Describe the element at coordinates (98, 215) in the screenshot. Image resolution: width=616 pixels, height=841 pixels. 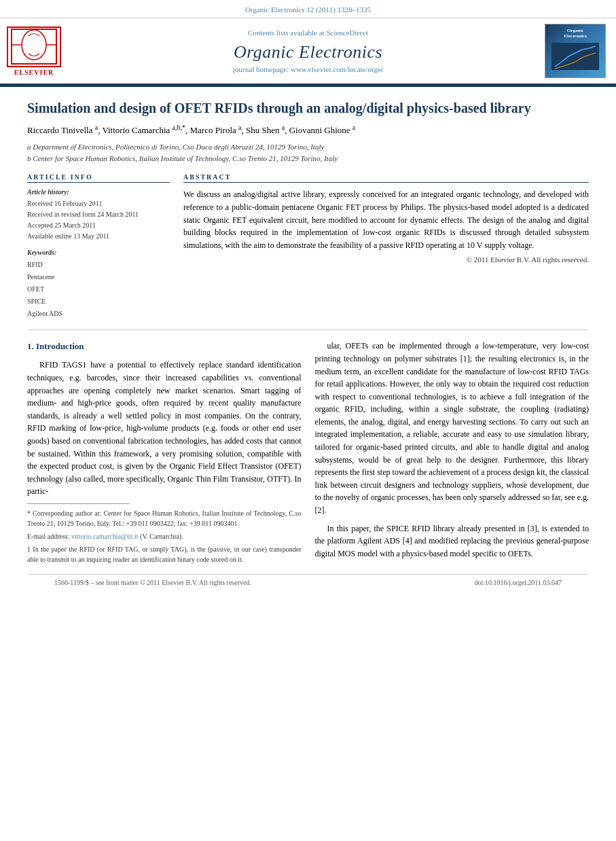
I see `revised-date: Received in revised form 24 March 2011` at that location.